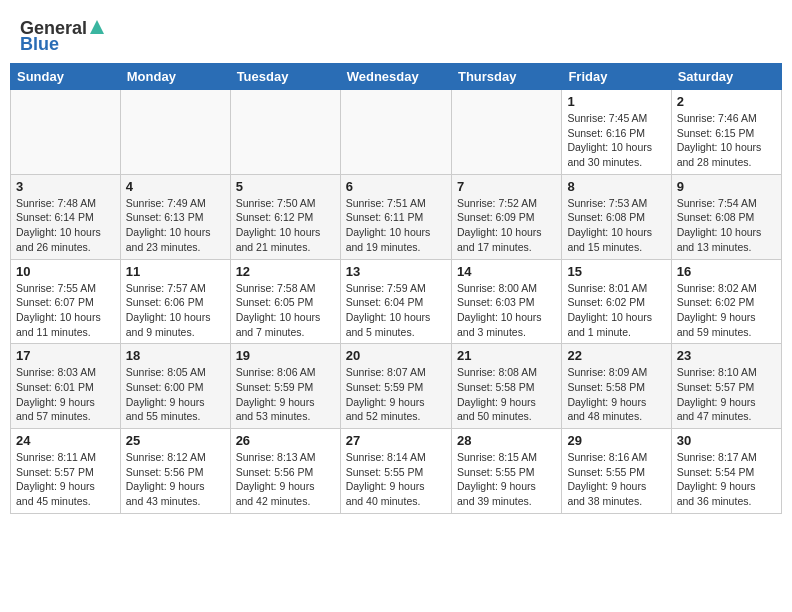 Image resolution: width=792 pixels, height=612 pixels. I want to click on day-number: 19, so click(286, 356).